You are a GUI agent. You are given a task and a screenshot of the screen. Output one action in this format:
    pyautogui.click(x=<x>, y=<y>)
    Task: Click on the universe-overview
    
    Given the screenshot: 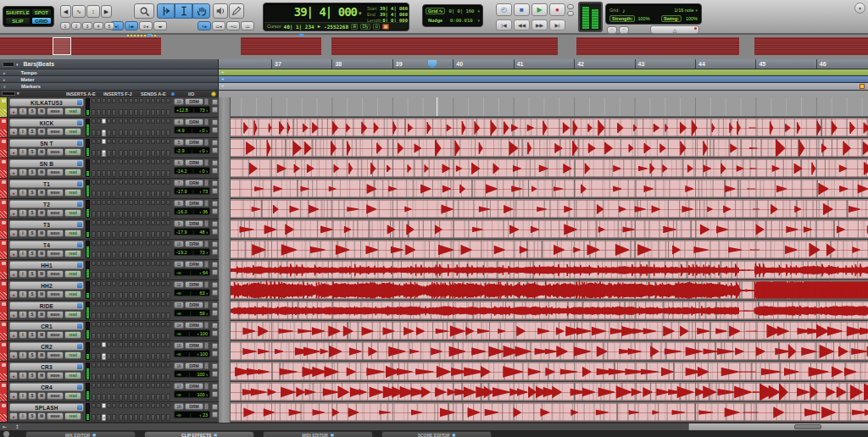 What is the action you would take?
    pyautogui.click(x=434, y=47)
    